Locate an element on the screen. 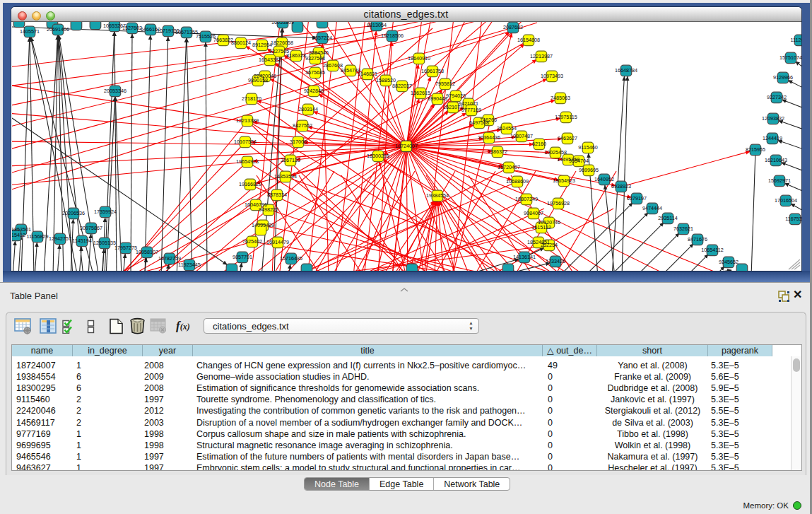 Image resolution: width=812 pixels, height=514 pixels. svg-text: 1167533 is located at coordinates (793, 219).